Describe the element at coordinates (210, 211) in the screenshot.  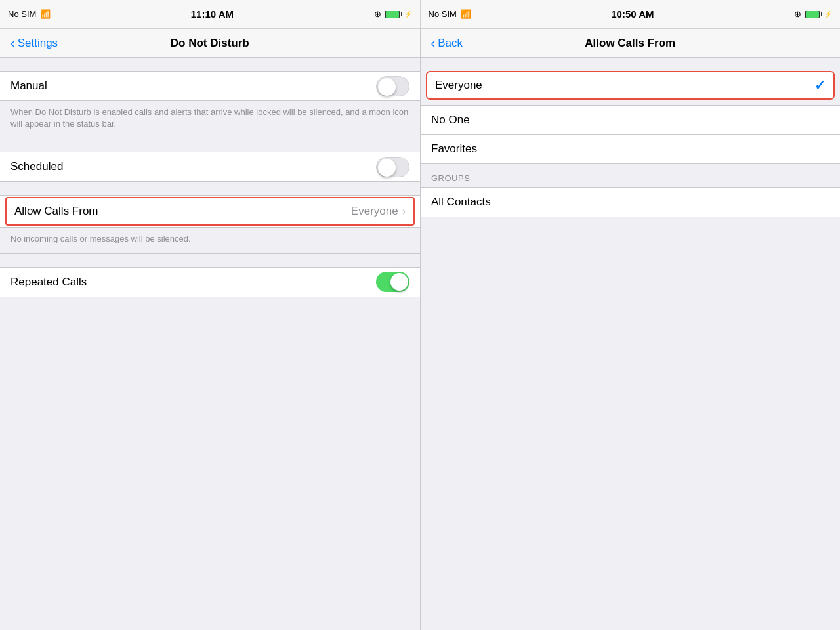
I see `allow-calls-section: Allow Calls From Everyone ›` at that location.